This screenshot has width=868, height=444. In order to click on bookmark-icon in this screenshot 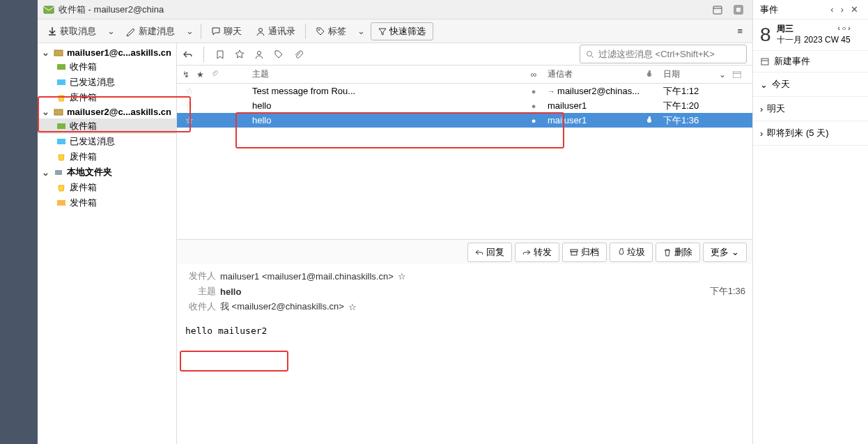, I will do `click(220, 54)`.